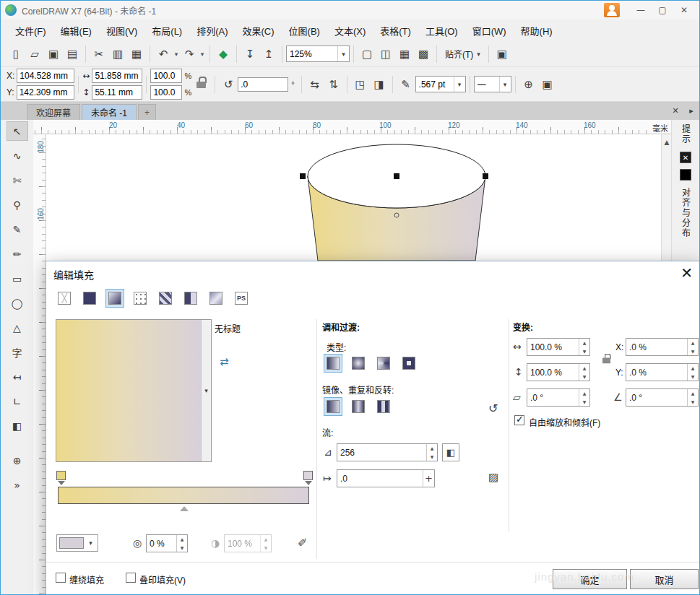  What do you see at coordinates (17, 461) in the screenshot?
I see `add-tool-button: ⊕` at bounding box center [17, 461].